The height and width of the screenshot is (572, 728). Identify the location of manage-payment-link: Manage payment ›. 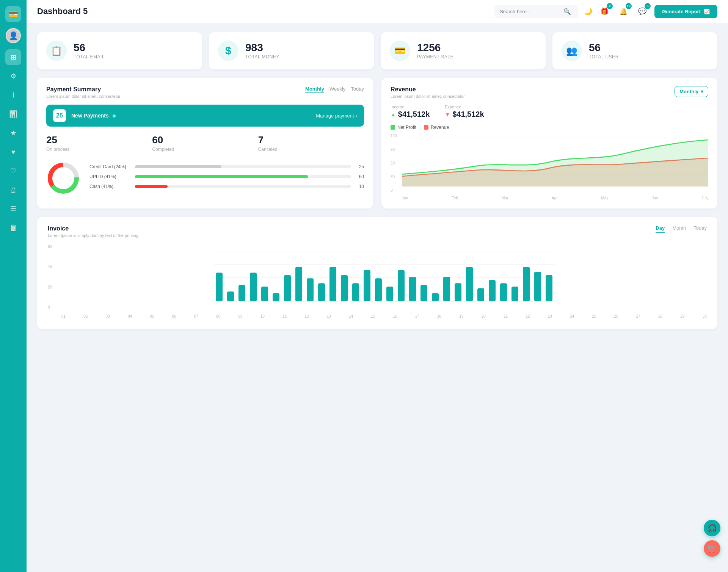
(337, 116).